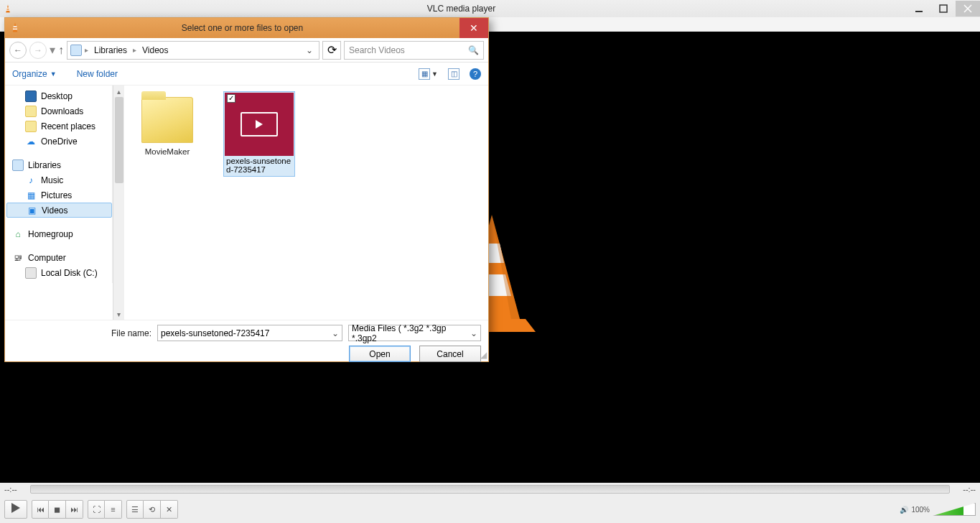 Image resolution: width=980 pixels, height=523 pixels. What do you see at coordinates (309, 50) in the screenshot?
I see `breadcrumb-dropdown: ⌄` at bounding box center [309, 50].